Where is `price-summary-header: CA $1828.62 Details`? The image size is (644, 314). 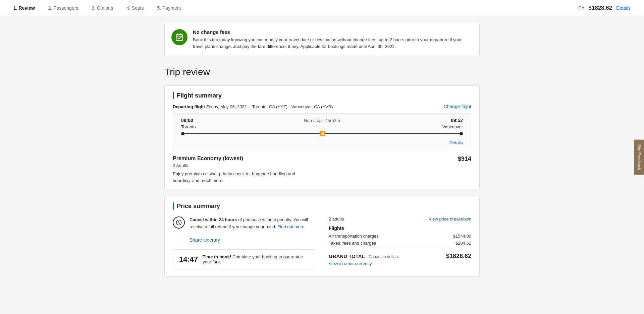 price-summary-header: CA $1828.62 Details is located at coordinates (604, 8).